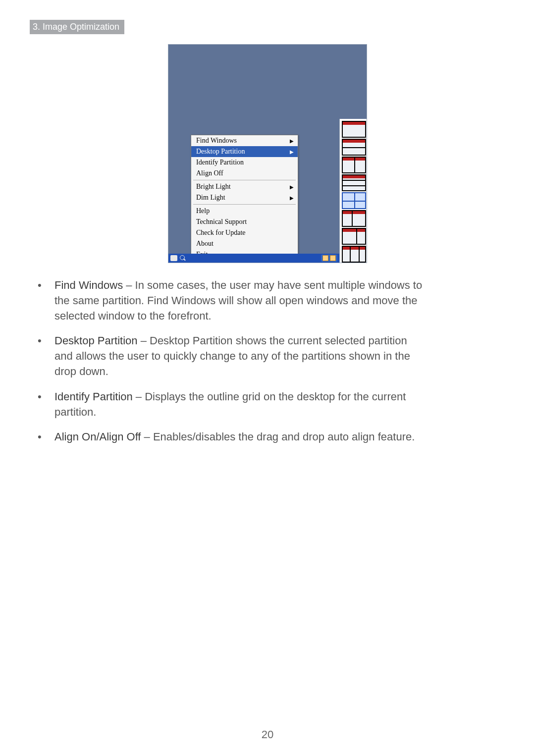 Image resolution: width=535 pixels, height=756 pixels. Describe the element at coordinates (221, 233) in the screenshot. I see `menu-item-label: Check for Update` at that location.